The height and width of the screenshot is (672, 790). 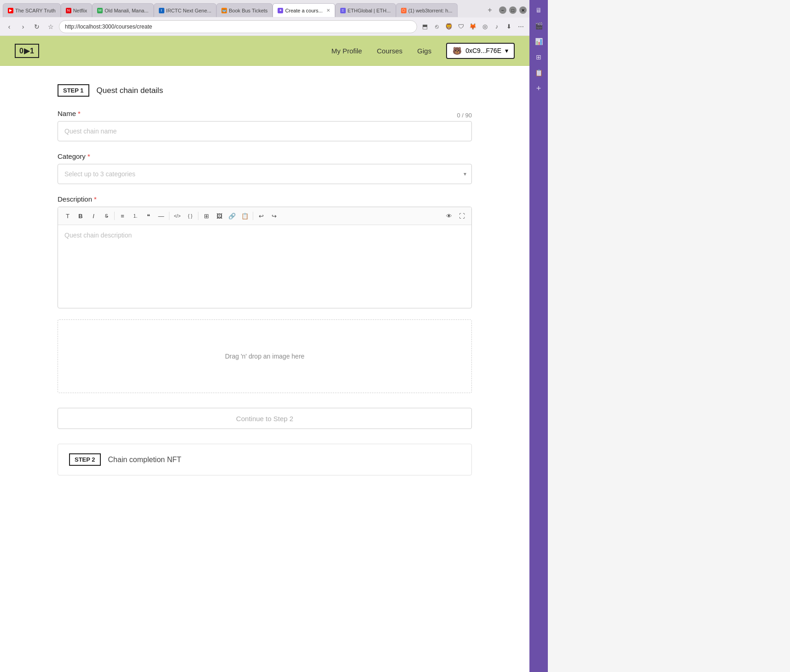 I want to click on reload-button: ↻, so click(x=37, y=27).